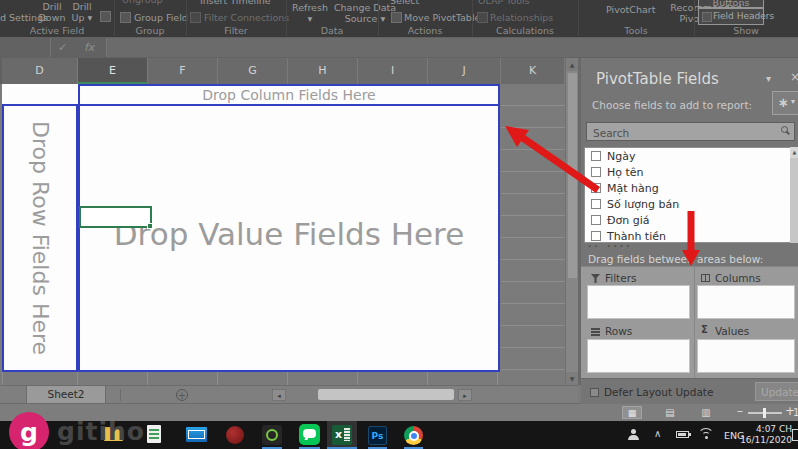  Describe the element at coordinates (626, 172) in the screenshot. I see `field-label: Họ tên` at that location.